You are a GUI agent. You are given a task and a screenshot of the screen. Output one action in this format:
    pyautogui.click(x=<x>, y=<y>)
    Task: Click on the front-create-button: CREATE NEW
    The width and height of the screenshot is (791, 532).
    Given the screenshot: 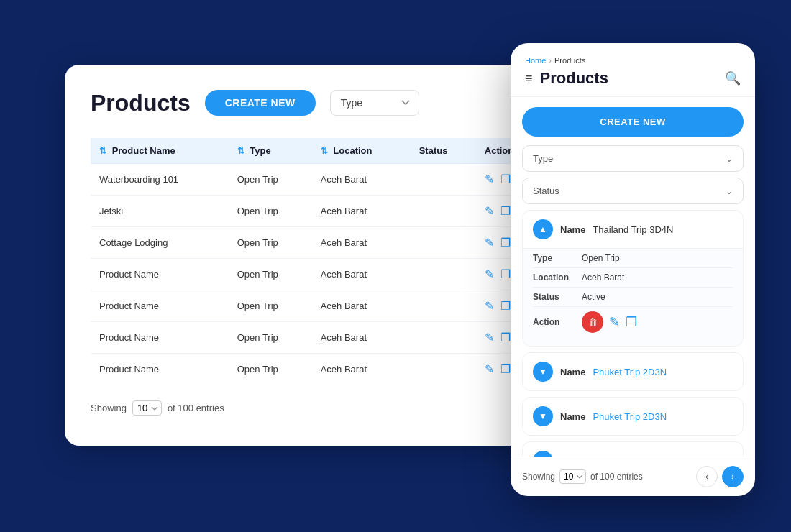 What is the action you would take?
    pyautogui.click(x=633, y=122)
    